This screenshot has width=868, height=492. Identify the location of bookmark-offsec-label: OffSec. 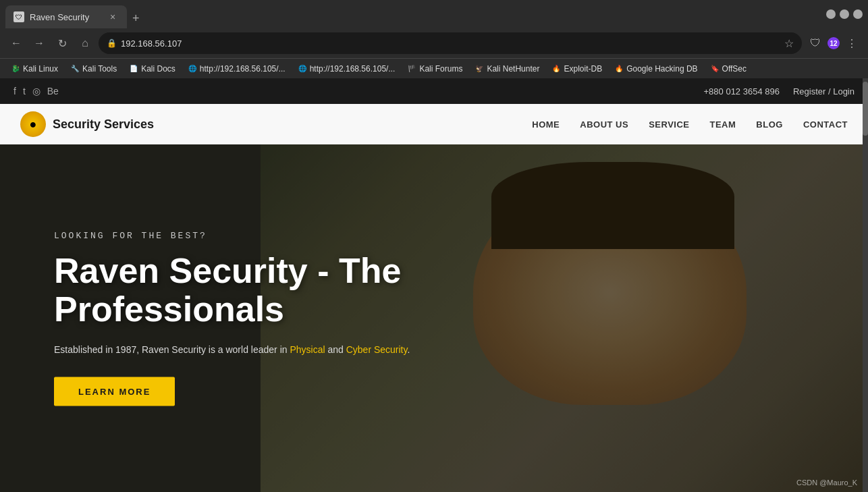
(734, 69).